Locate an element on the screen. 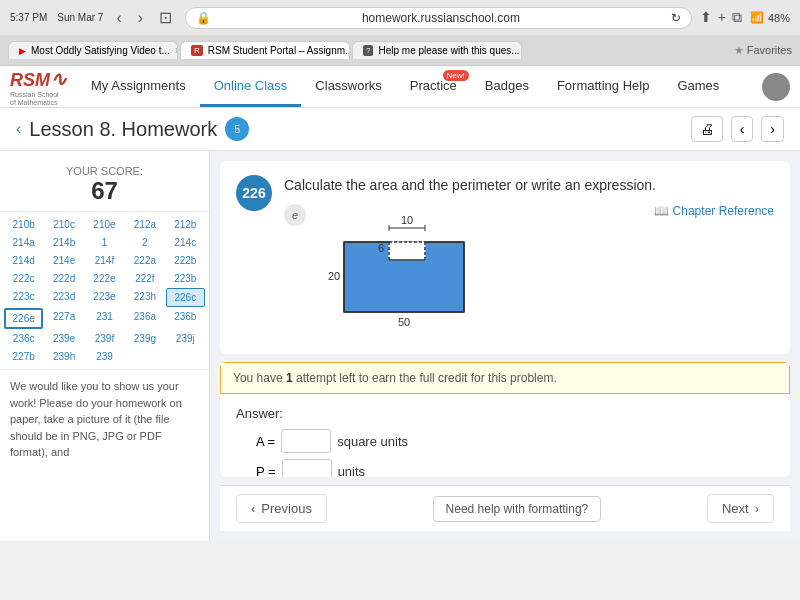 The height and width of the screenshot is (600, 800). grid-cell: 223d is located at coordinates (64, 298).